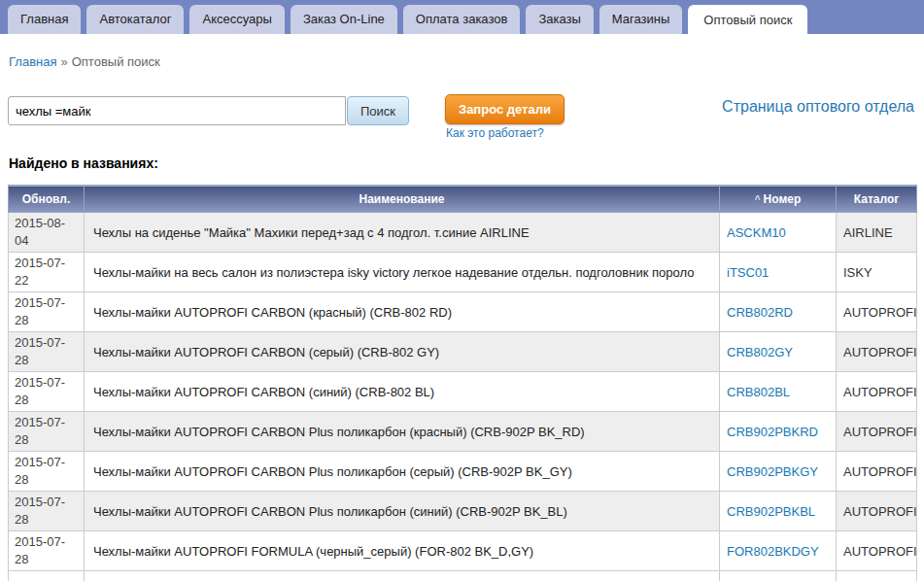  What do you see at coordinates (462, 233) in the screenshot?
I see `table-row: 2015-08-04Чехлы на сиденье "Майка" Махик…` at bounding box center [462, 233].